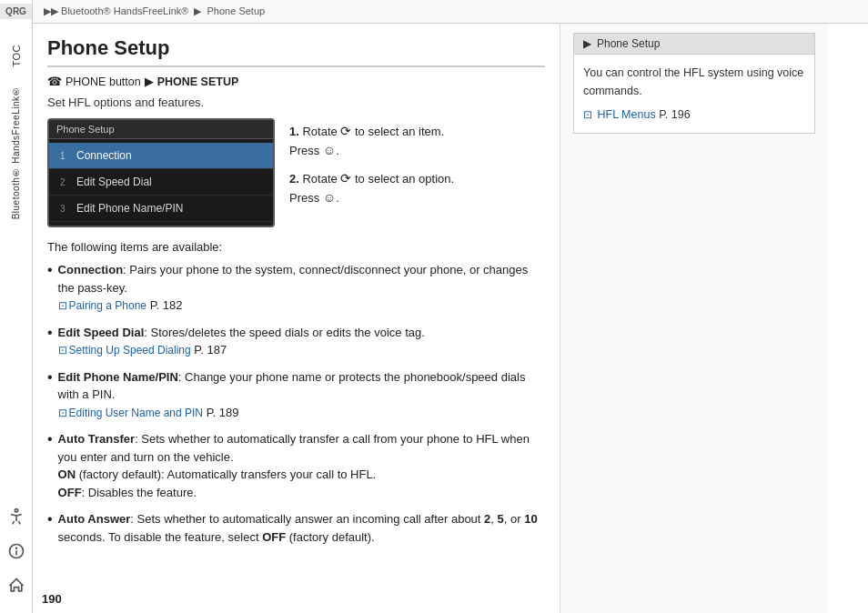 The height and width of the screenshot is (613, 868). I want to click on press-icon-2: ☺, so click(329, 198).